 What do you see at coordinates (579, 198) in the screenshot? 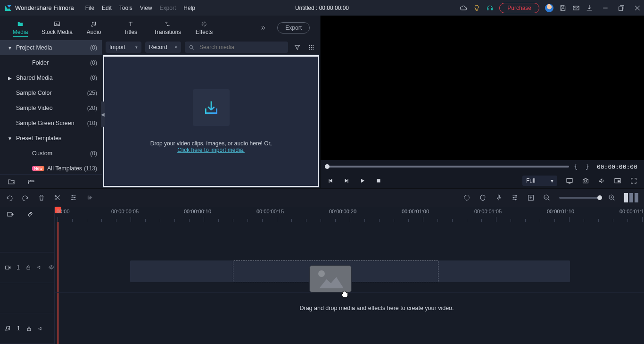
I see `zoom-slider` at bounding box center [579, 198].